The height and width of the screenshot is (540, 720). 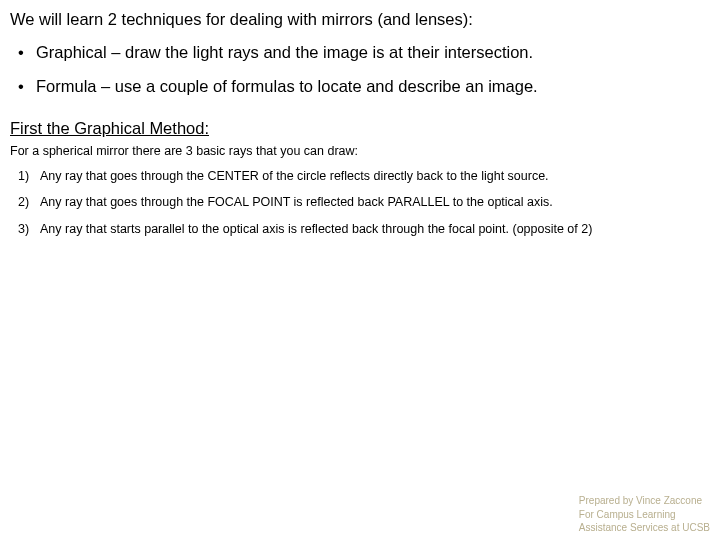 What do you see at coordinates (644, 515) in the screenshot?
I see `footer-credit: Prepared by Vince Zaccone For Campus Lea…` at bounding box center [644, 515].